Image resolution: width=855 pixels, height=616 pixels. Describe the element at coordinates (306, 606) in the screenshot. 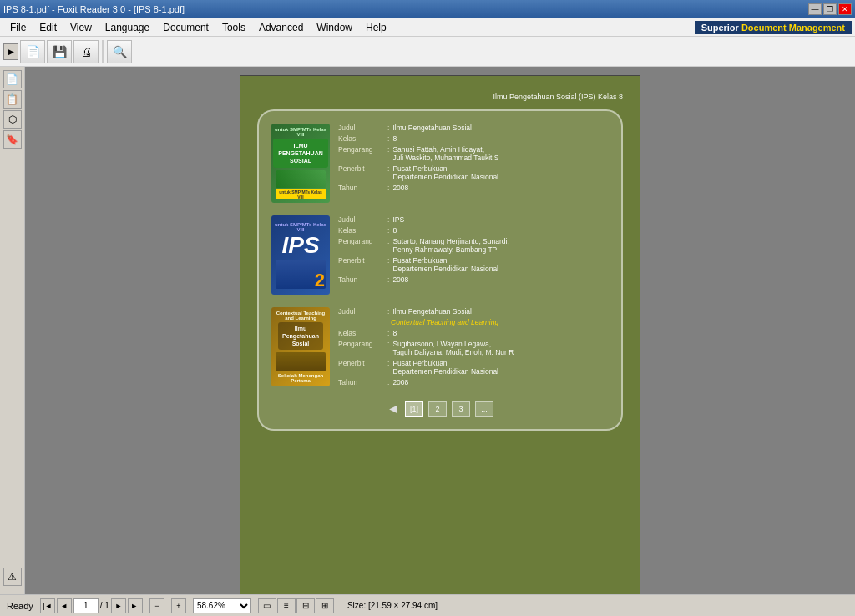

I see `two-page-view-button: ⊟` at that location.